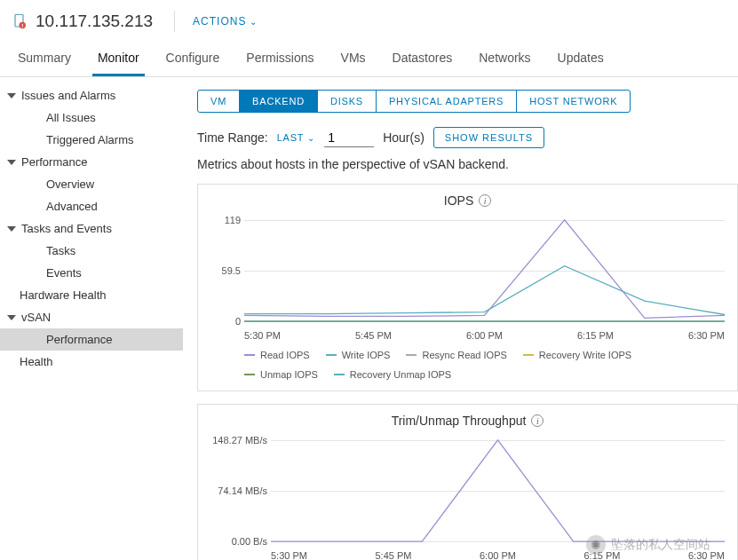 The width and height of the screenshot is (738, 560). I want to click on sidebar-item-triggered-alarms: Triggered Alarms, so click(91, 140).